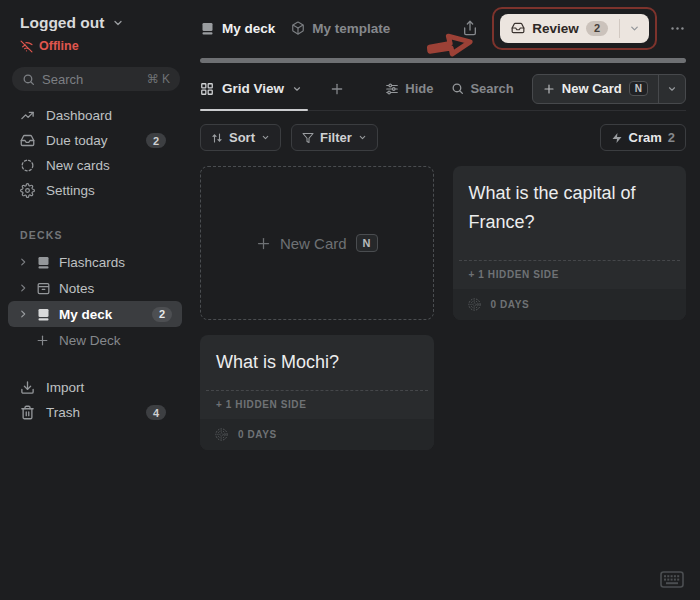 The width and height of the screenshot is (700, 600). What do you see at coordinates (156, 412) in the screenshot?
I see `trash-badge: 4` at bounding box center [156, 412].